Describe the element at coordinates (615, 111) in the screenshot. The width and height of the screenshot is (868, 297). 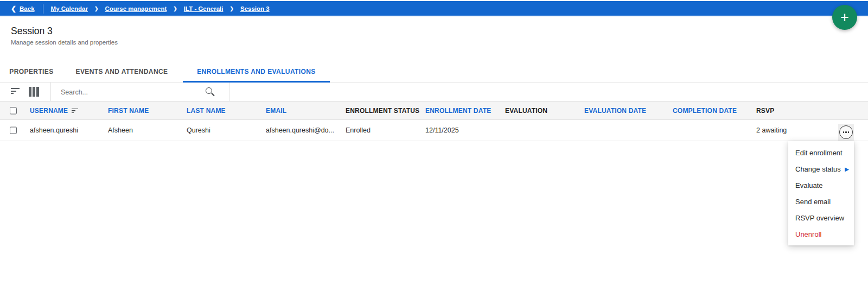
I see `column-header-evaluation-date: EVALUATION DATE` at that location.